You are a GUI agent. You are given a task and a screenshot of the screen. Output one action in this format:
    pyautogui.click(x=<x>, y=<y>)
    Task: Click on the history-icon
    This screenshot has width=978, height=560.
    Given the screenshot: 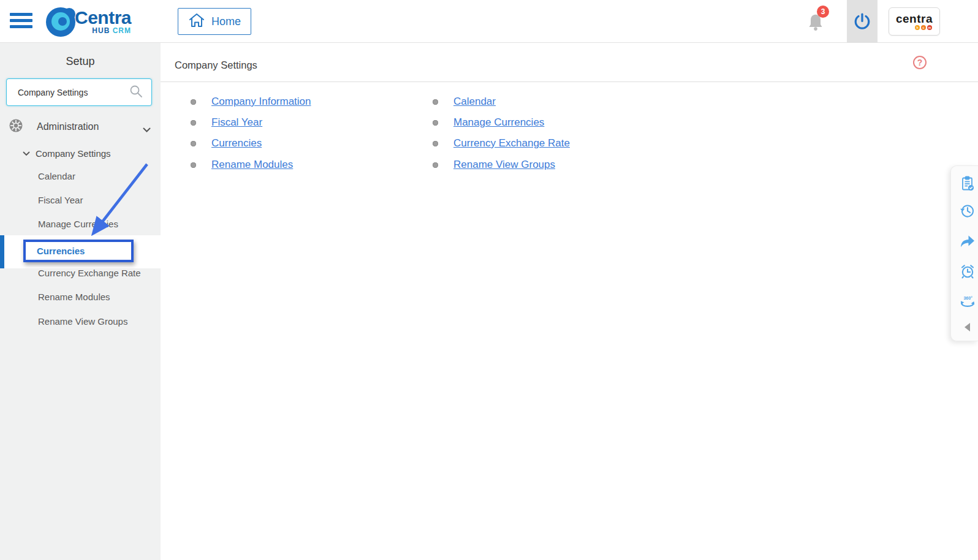 What is the action you would take?
    pyautogui.click(x=968, y=211)
    